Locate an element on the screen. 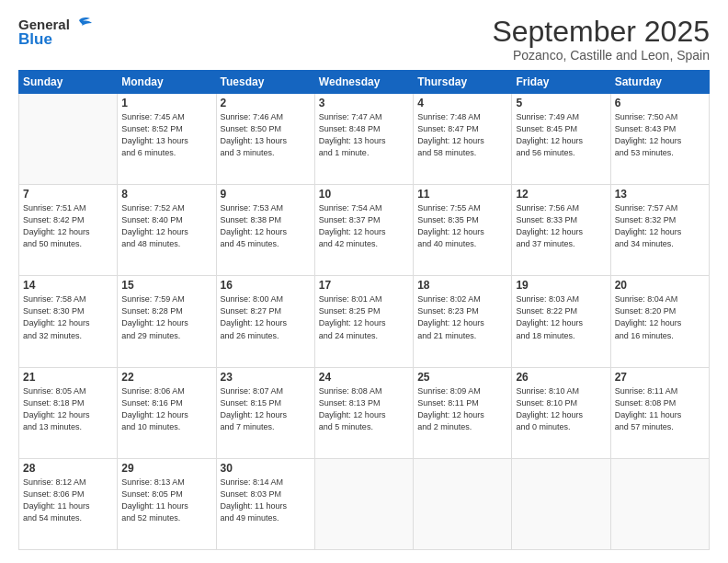 The width and height of the screenshot is (728, 563). day-info: Sunrise: 7:46 AMSunset: 8:50 PMDaylight:… is located at coordinates (266, 135).